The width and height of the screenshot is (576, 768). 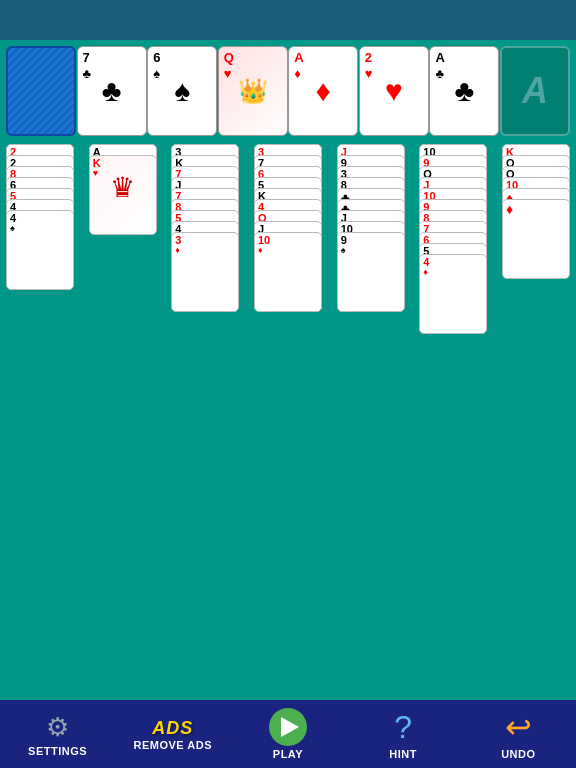 What do you see at coordinates (464, 91) in the screenshot?
I see `foundation-6: A♣ ♣` at bounding box center [464, 91].